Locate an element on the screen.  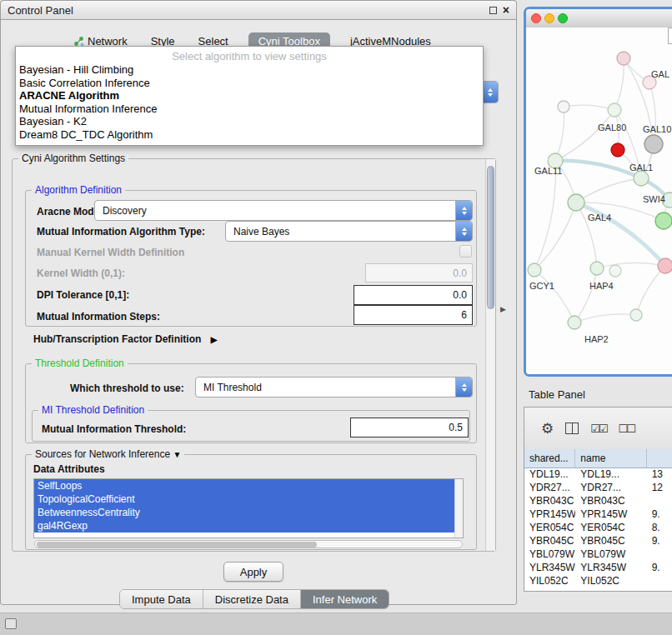
close-traffic-light-icon is located at coordinates (536, 18).